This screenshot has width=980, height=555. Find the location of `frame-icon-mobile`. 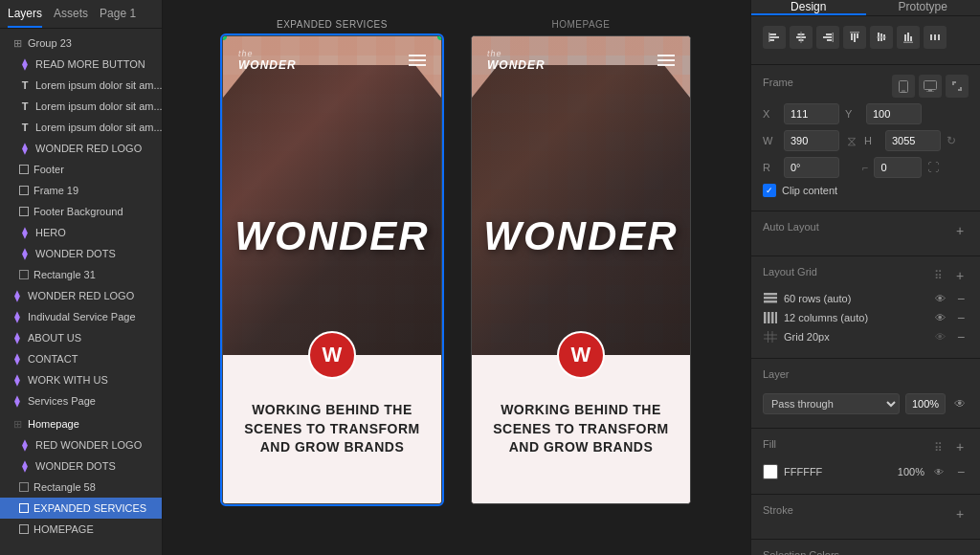

frame-icon-mobile is located at coordinates (903, 86).